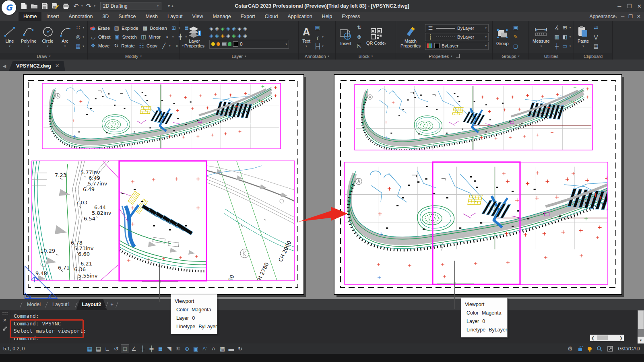 The width and height of the screenshot is (644, 362). What do you see at coordinates (43, 56) in the screenshot?
I see `panel-label-draw: Draw▾` at bounding box center [43, 56].